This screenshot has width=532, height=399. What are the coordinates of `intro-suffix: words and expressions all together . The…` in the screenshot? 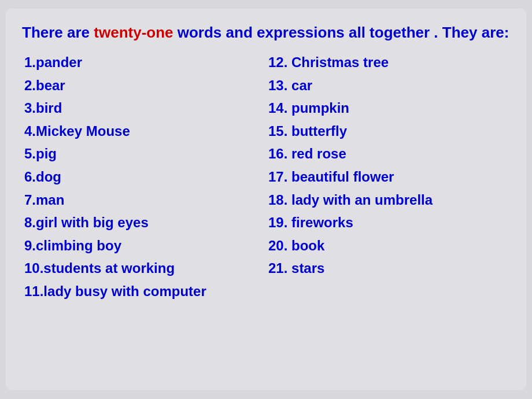 It's located at (341, 32).